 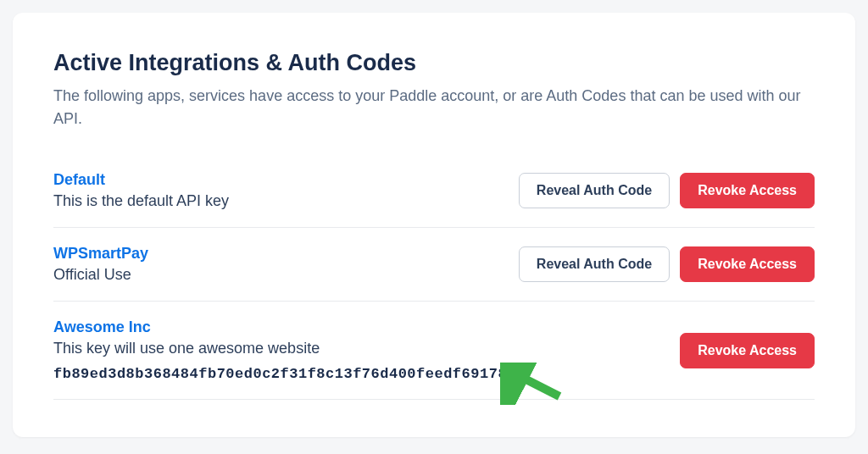 I want to click on integration-name: Awesome Inc, so click(x=366, y=327).